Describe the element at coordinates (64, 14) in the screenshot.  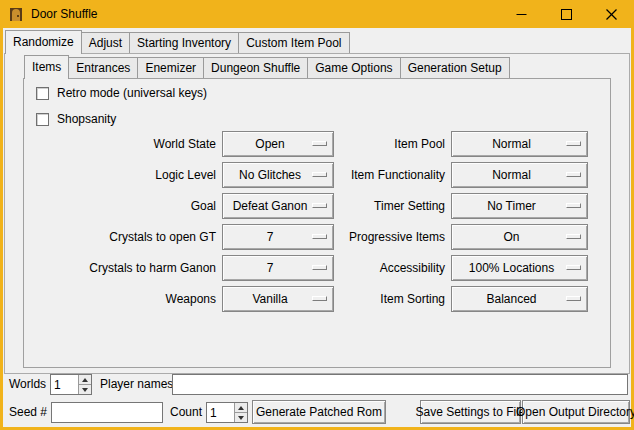
I see `window-title: Door Shuffle` at that location.